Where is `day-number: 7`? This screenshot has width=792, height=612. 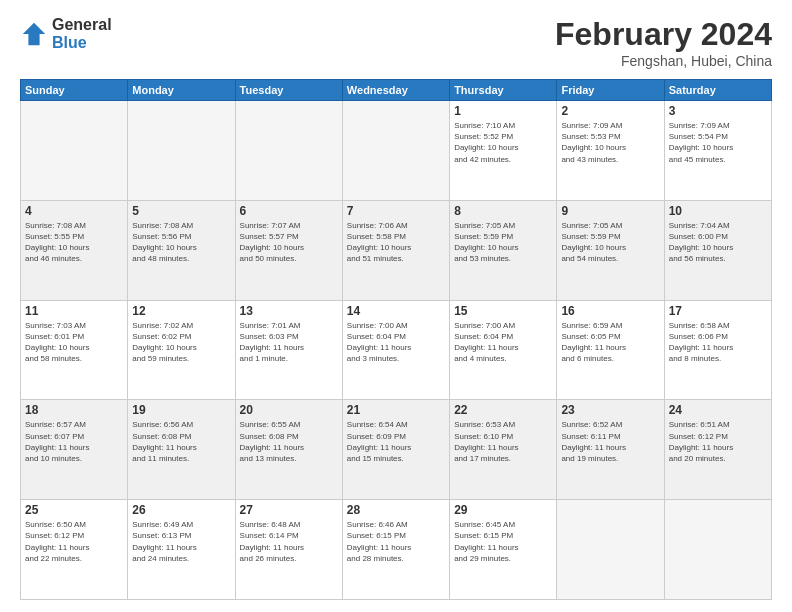
day-number: 7 is located at coordinates (396, 211).